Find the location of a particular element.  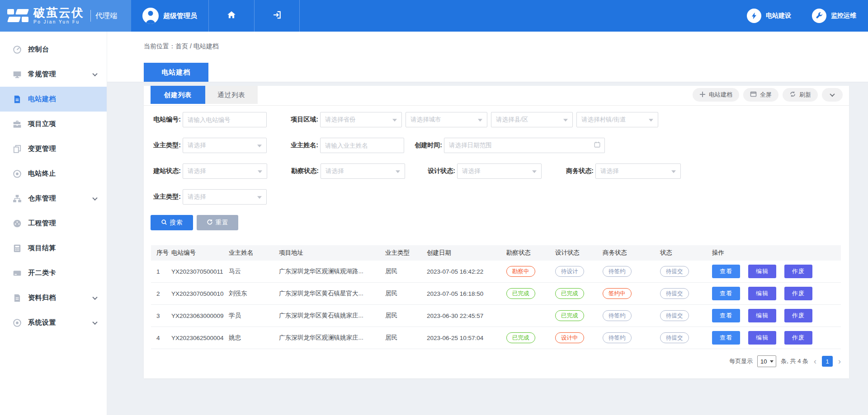

tab-passed-list: 通过列表 is located at coordinates (231, 95).